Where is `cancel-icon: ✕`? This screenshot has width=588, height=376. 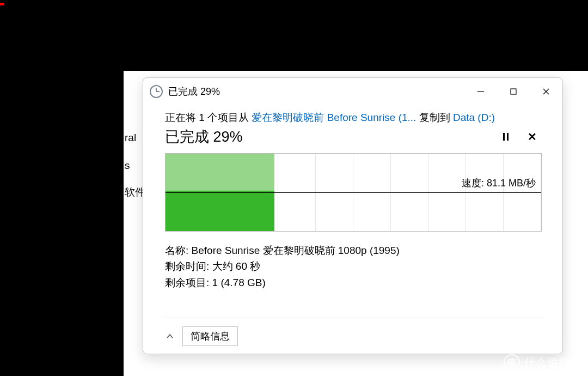 cancel-icon: ✕ is located at coordinates (532, 137).